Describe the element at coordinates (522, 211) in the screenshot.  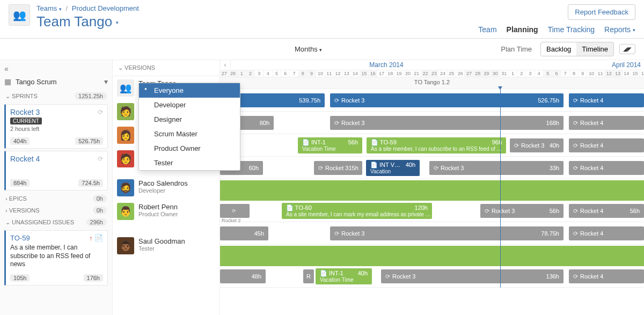
I see `timeline-bar: ⟳Rocket 356h` at that location.